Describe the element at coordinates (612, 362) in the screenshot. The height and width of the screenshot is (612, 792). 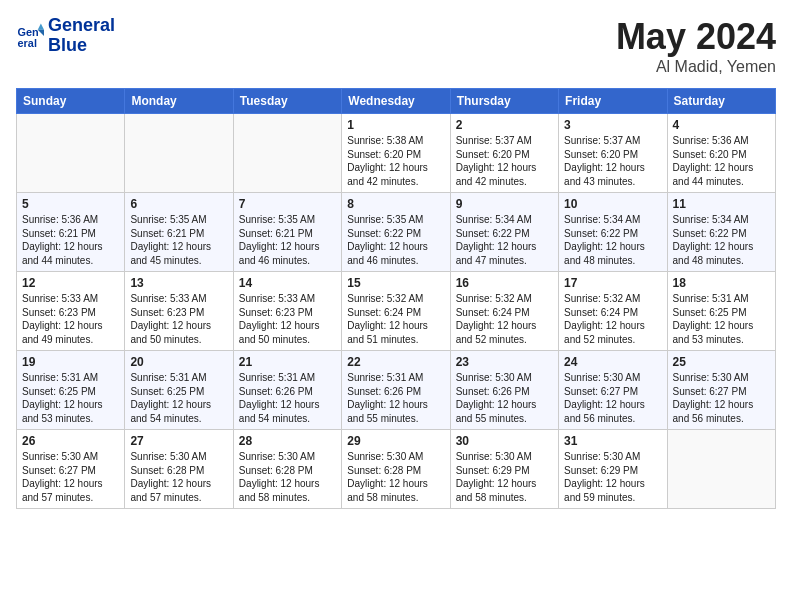
I see `day-number: 24` at that location.